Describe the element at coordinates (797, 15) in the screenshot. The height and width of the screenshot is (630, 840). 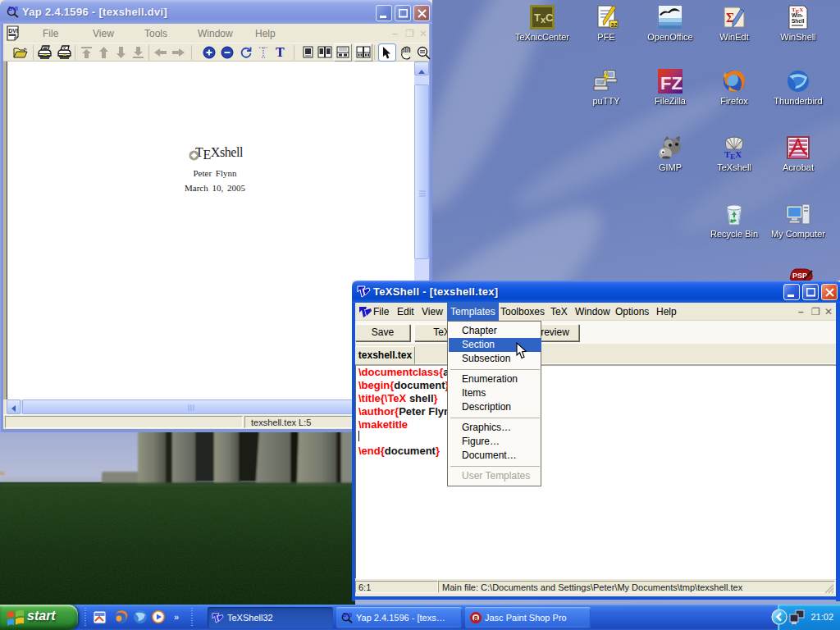
I see `svg-text: Win-` at that location.